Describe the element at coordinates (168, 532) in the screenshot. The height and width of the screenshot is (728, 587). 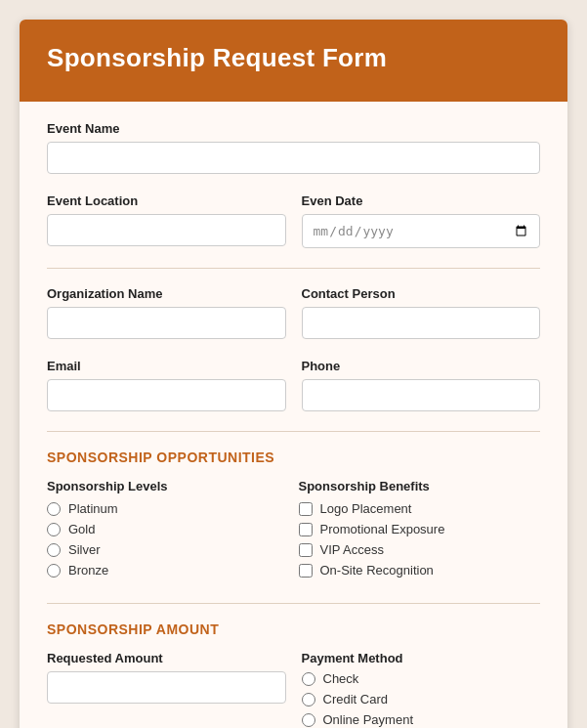
I see `sponsorship-levels-col: Sponsorship Levels Platinum Gold Silver` at that location.